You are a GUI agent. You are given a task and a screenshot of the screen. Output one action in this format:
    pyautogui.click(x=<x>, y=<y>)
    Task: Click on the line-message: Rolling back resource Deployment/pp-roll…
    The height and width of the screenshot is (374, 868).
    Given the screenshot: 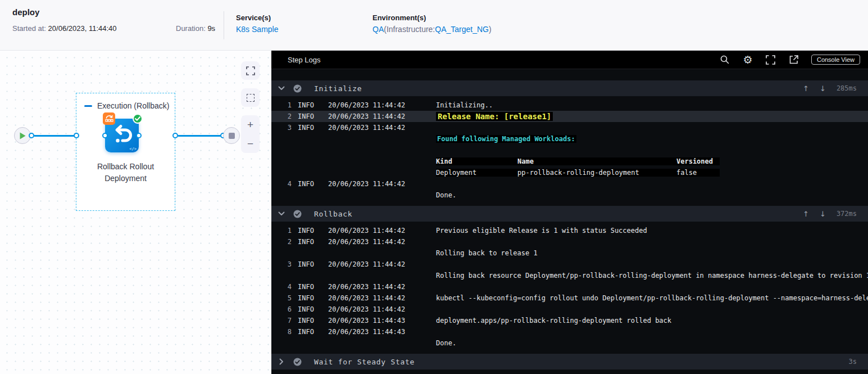 What is the action you would take?
    pyautogui.click(x=652, y=276)
    